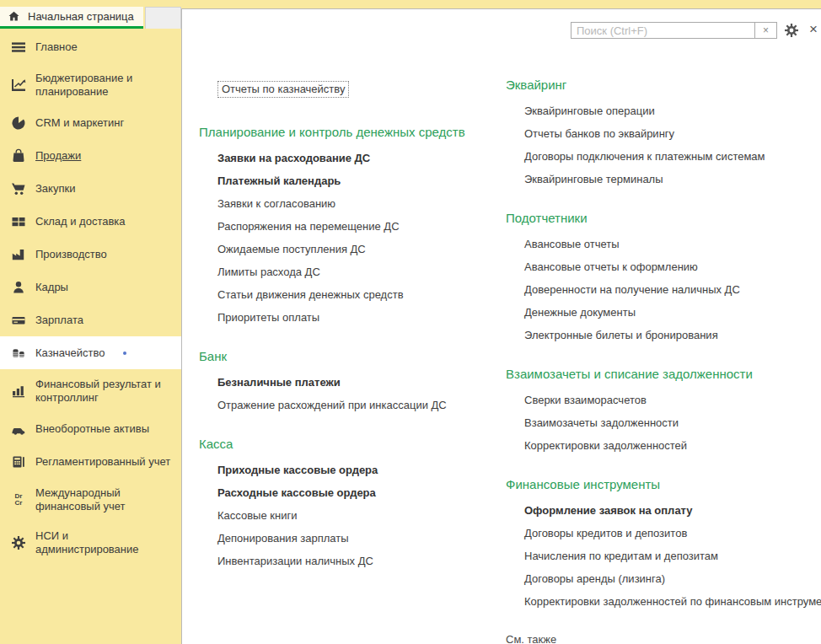  Describe the element at coordinates (13, 17) in the screenshot. I see `home-icon` at that location.